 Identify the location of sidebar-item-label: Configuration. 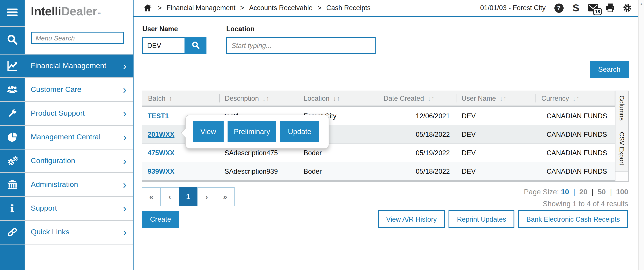
(74, 161).